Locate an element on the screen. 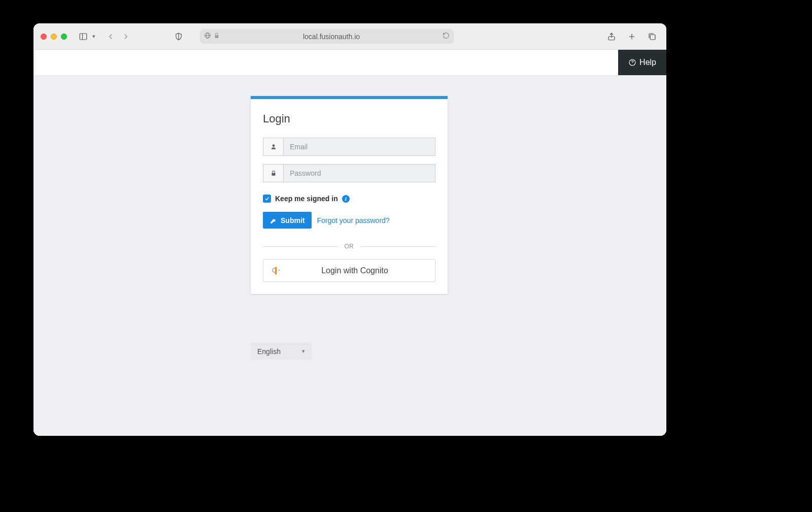 The height and width of the screenshot is (512, 812). reload-icon is located at coordinates (446, 37).